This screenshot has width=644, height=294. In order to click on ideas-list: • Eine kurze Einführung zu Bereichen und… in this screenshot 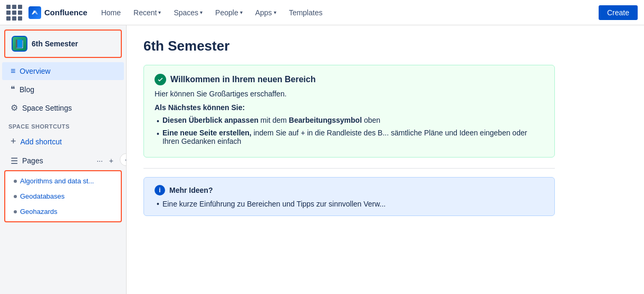, I will do `click(349, 204)`.